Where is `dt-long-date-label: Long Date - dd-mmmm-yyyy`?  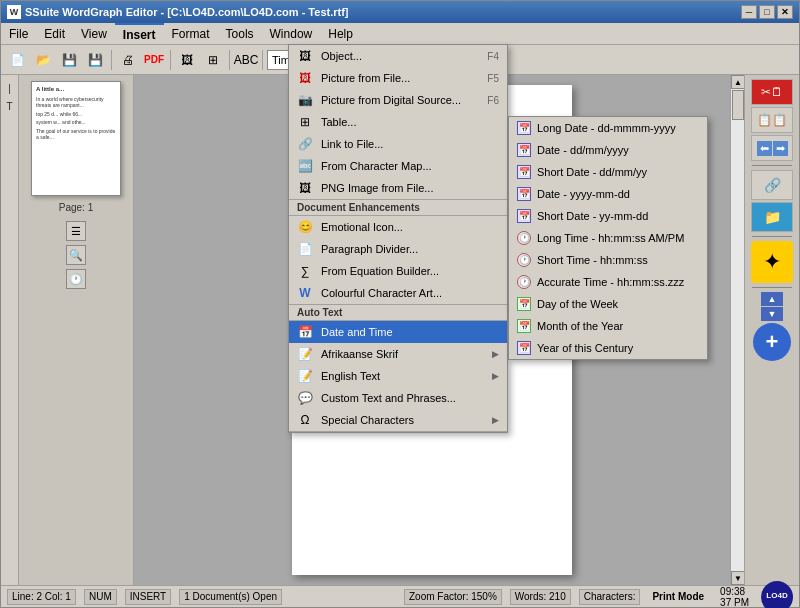
dt-long-date-label: Long Date - dd-mmmm-yyyy is located at coordinates (606, 128).